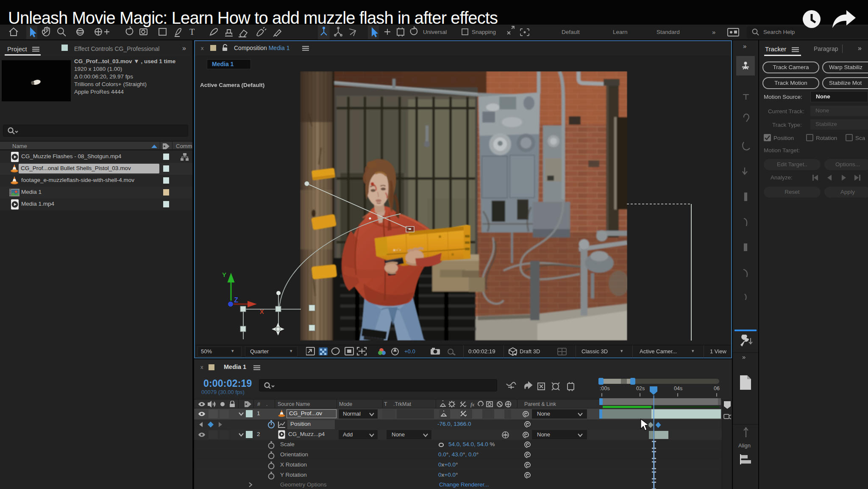  Describe the element at coordinates (473, 405) in the screenshot. I see `svg-text: fx` at that location.